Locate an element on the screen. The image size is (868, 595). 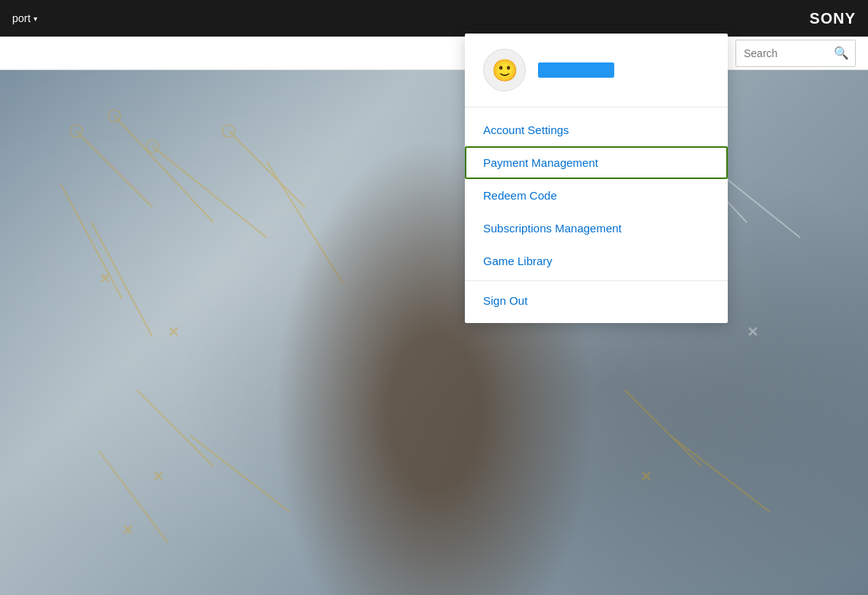
top-bar-left: port ▾ is located at coordinates (24, 18).